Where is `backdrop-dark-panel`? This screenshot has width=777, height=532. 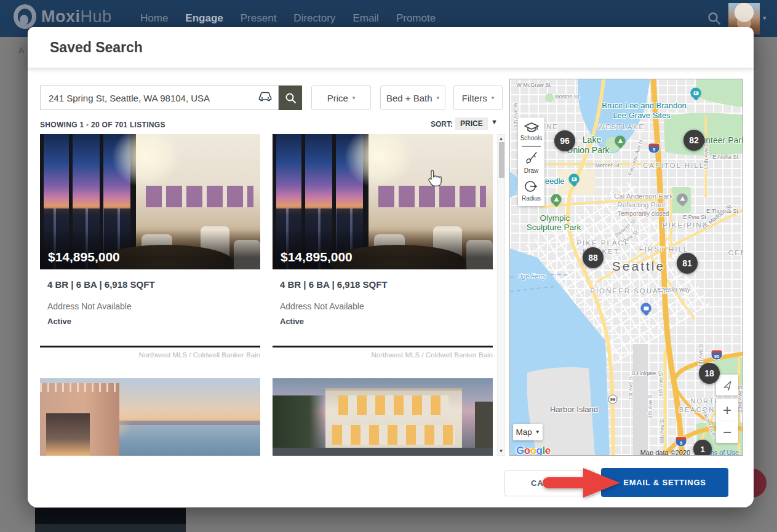 backdrop-dark-panel is located at coordinates (111, 520).